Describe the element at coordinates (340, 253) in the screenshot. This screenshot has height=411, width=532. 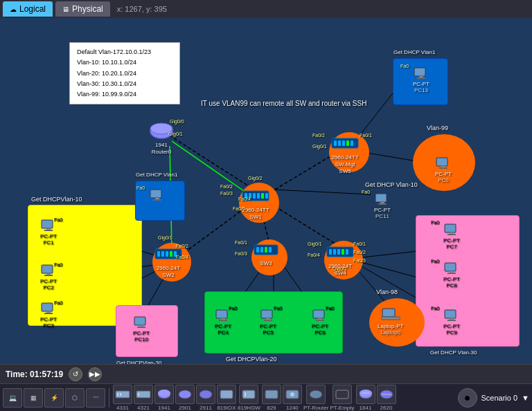
I see `sw4-icon` at that location.